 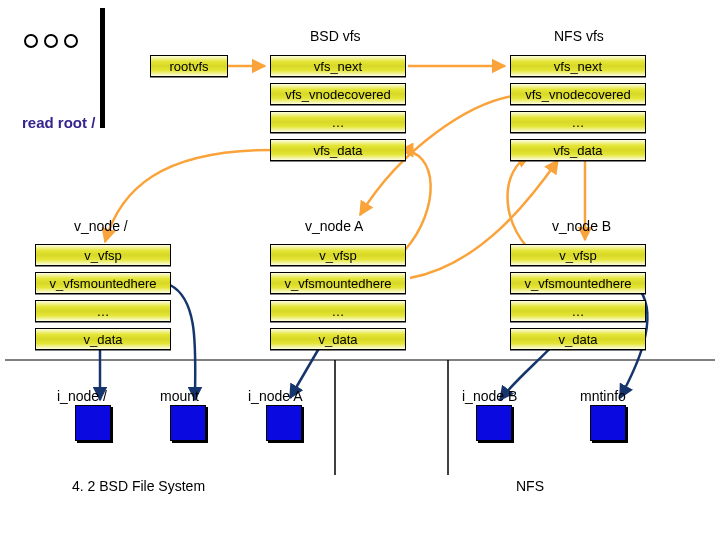 What do you see at coordinates (578, 283) in the screenshot?
I see `vnode-b-mountedhere: v_vfsmountedhere` at bounding box center [578, 283].